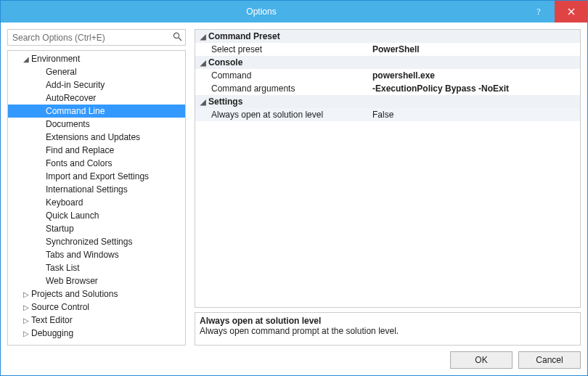 This screenshot has width=588, height=376. Describe the element at coordinates (68, 124) in the screenshot. I see `tree-item-label: Documents` at that location.